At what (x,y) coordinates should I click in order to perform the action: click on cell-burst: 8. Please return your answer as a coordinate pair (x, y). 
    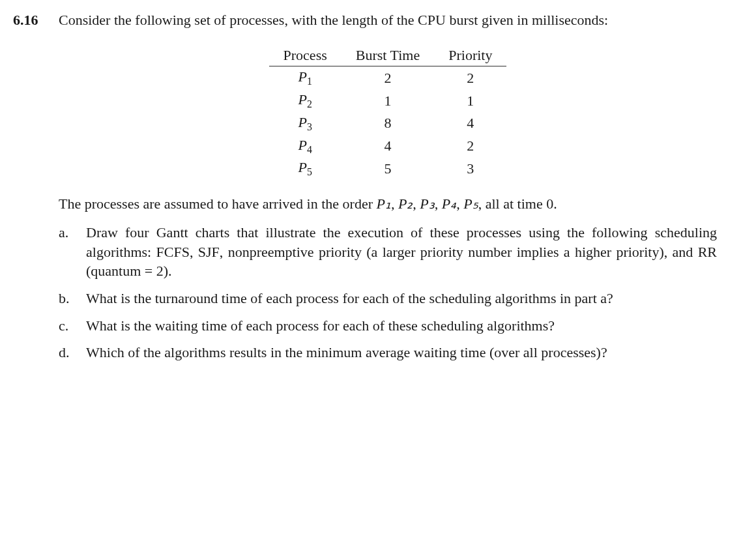
    Looking at the image, I should click on (388, 124).